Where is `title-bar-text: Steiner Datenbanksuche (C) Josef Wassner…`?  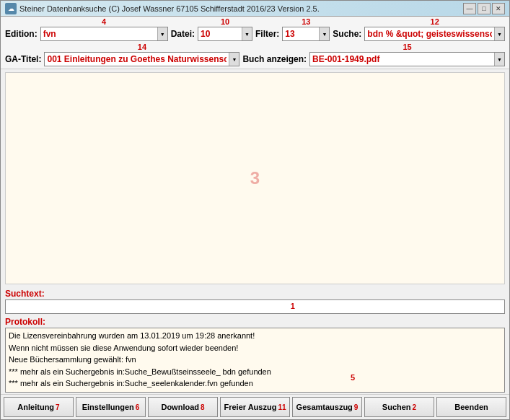 title-bar-text: Steiner Datenbanksuche (C) Josef Wassner… is located at coordinates (241, 9).